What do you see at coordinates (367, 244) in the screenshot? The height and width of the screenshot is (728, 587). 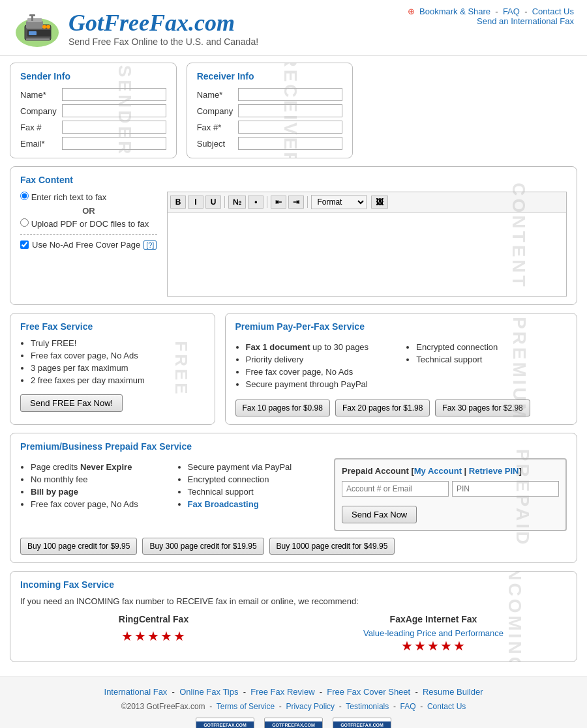 I see `fax-editor: B I U № • ⇤ ⇥ Format Heading 1 Hea` at bounding box center [367, 244].